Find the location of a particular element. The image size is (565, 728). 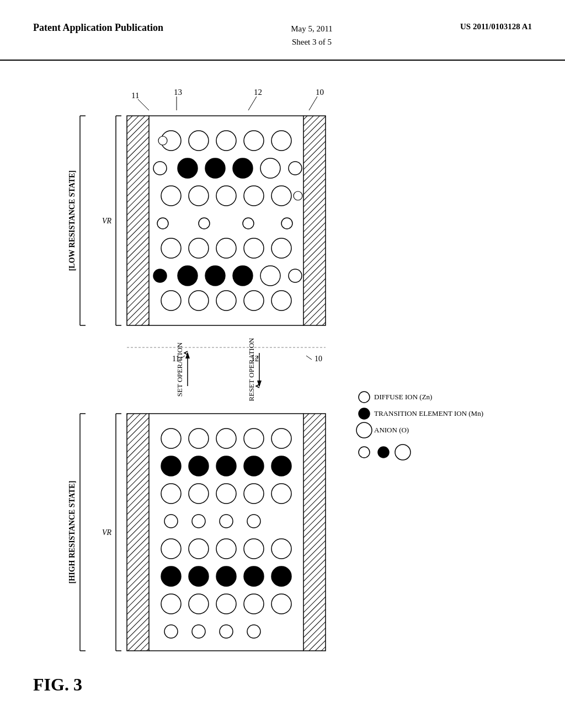

svg-text: RESET OPERATION is located at coordinates (252, 370).